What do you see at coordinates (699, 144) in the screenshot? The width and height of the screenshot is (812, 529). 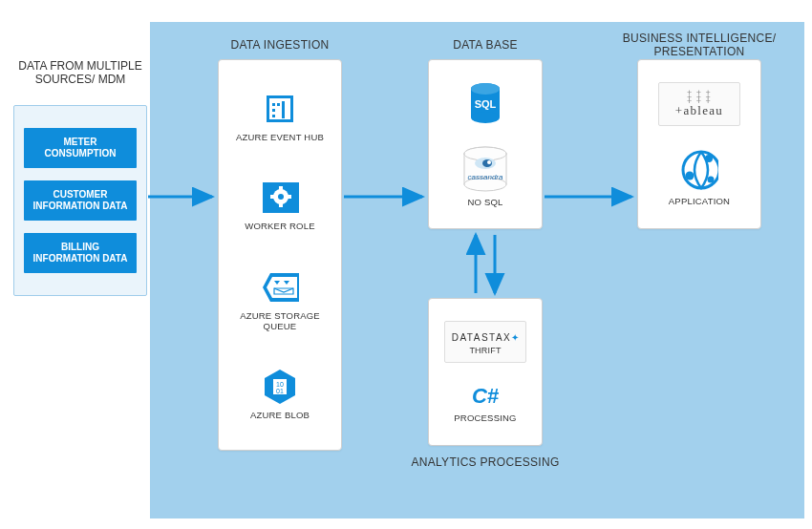 I see `bi-panel: + + ++ + ++ + + +ableau APPLICATION` at bounding box center [699, 144].